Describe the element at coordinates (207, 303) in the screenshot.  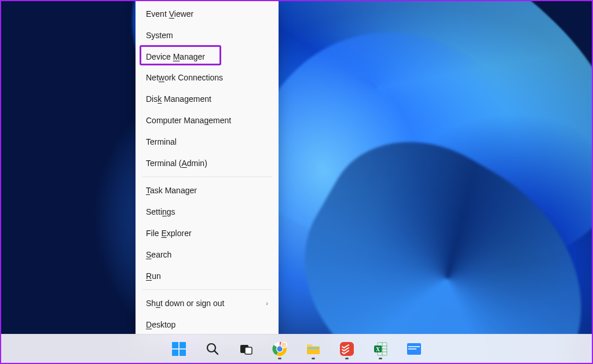
I see `menu-item: Shut down or sign out›` at that location.